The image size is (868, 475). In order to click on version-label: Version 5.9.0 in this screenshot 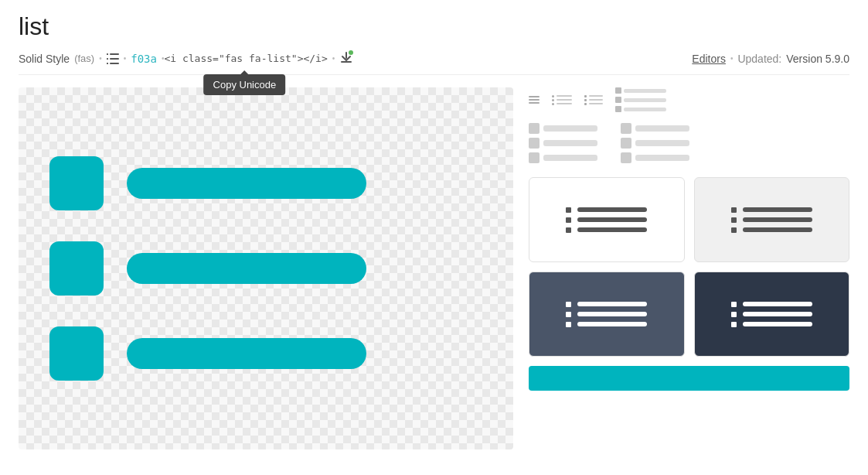, I will do `click(818, 59)`.